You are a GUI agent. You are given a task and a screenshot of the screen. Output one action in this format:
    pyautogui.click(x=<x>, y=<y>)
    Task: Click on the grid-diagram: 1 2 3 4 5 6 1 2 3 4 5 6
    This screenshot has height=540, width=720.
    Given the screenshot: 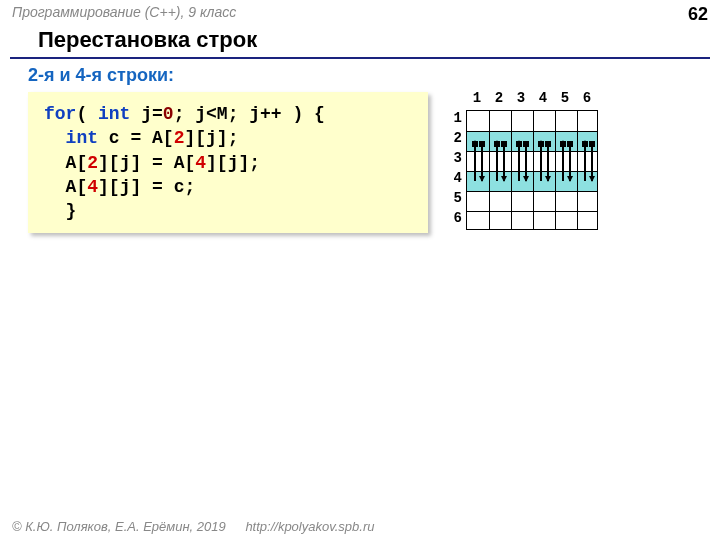 What is the action you would take?
    pyautogui.click(x=523, y=161)
    